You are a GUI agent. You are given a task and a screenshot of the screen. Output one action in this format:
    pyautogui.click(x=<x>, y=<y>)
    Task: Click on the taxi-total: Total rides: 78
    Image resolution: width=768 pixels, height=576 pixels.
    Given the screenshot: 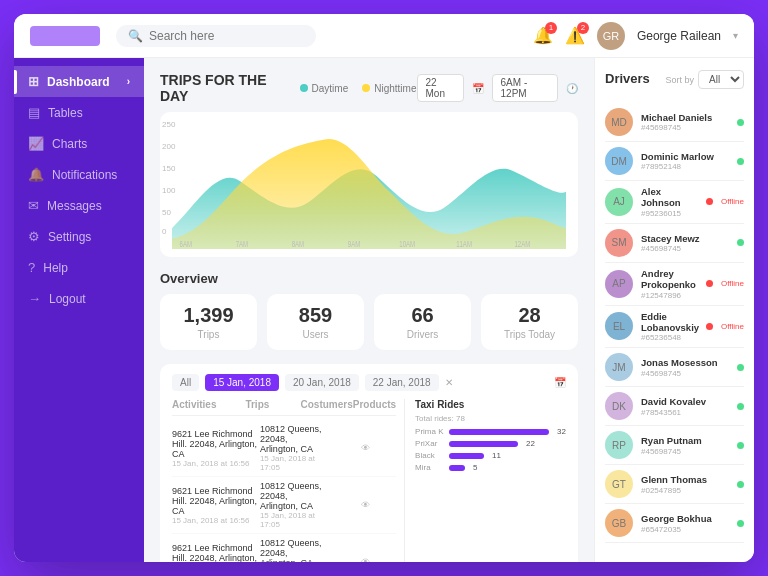 What is the action you would take?
    pyautogui.click(x=490, y=418)
    